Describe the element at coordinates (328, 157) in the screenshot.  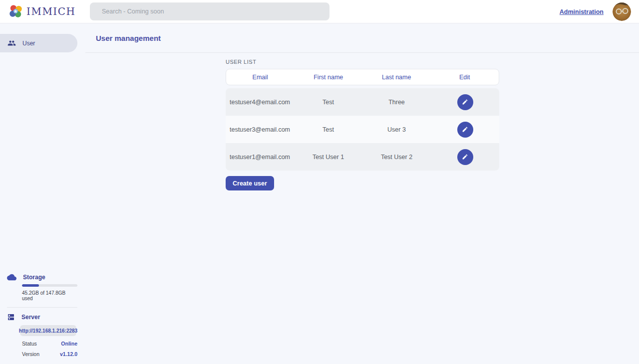
I see `cell-first-name: Test User 1` at that location.